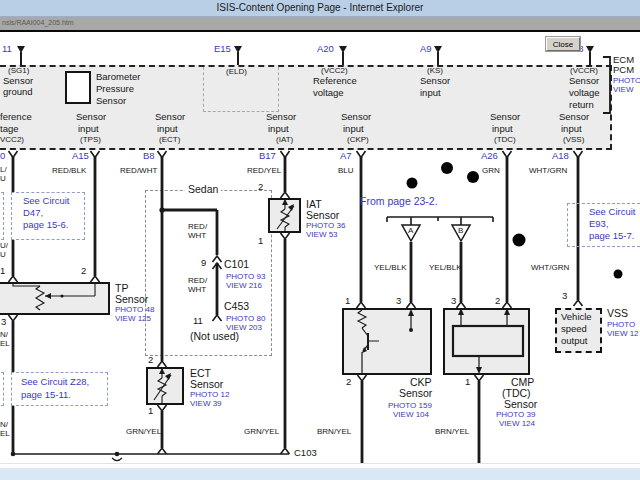  Describe the element at coordinates (398, 301) in the screenshot. I see `ckp-pin3: 3` at that location.